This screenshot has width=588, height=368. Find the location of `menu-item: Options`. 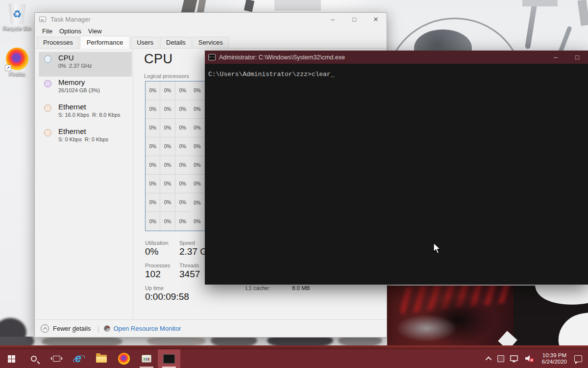

menu-item: Options is located at coordinates (71, 31).